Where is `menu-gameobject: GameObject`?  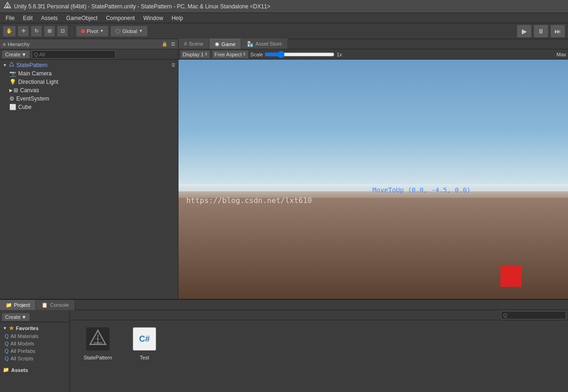
menu-gameobject: GameObject is located at coordinates (82, 18).